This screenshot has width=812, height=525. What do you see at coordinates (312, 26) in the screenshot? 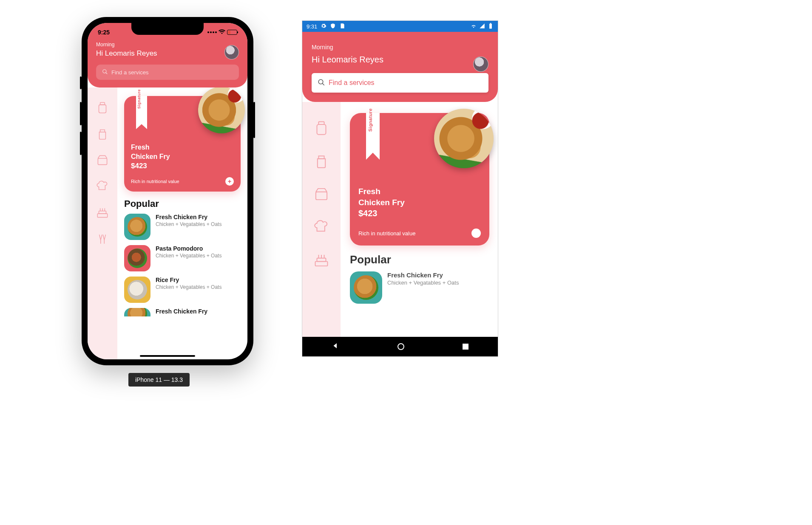
I see `android-status-time: 9:31` at bounding box center [312, 26].